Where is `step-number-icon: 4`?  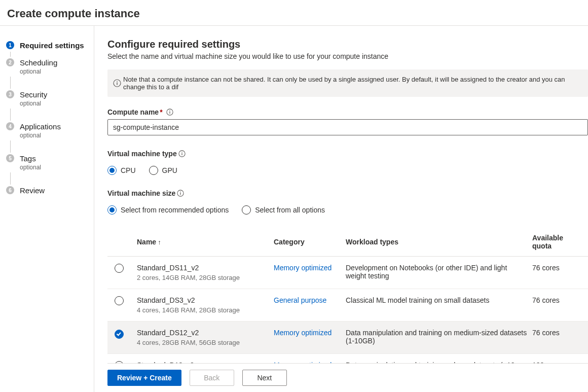 step-number-icon: 4 is located at coordinates (10, 126).